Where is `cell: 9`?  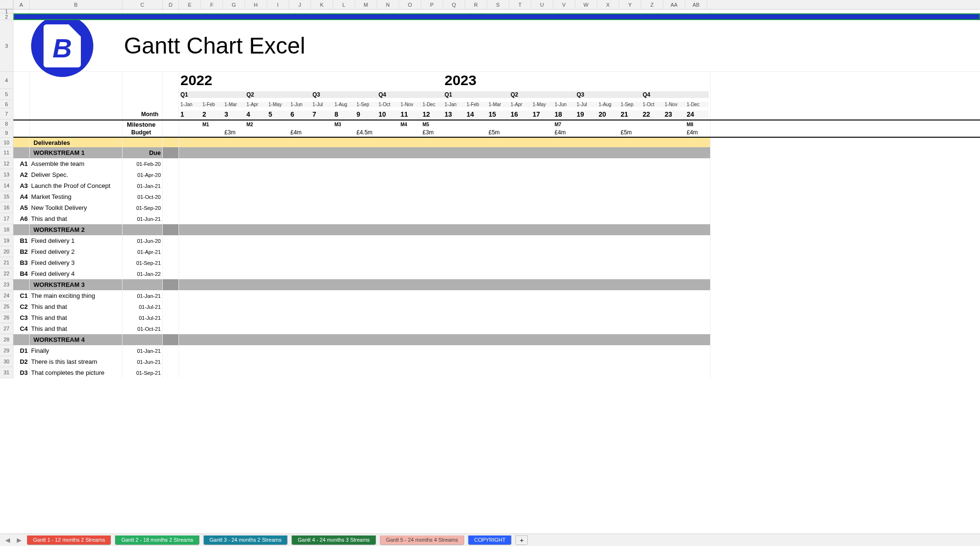
cell: 9 is located at coordinates (368, 114).